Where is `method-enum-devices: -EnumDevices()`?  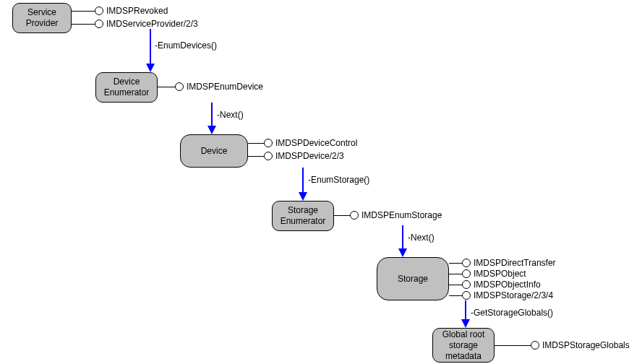 method-enum-devices: -EnumDevices() is located at coordinates (186, 46).